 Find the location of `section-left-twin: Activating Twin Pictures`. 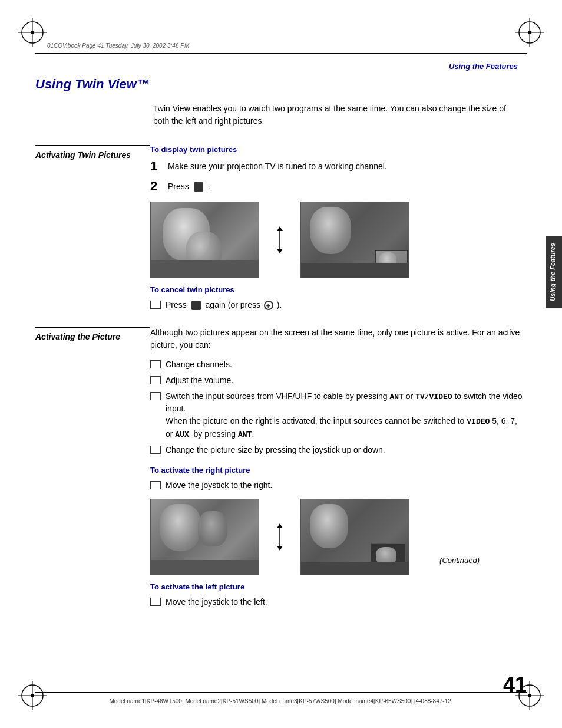

section-left-twin: Activating Twin Pictures is located at coordinates (93, 230).